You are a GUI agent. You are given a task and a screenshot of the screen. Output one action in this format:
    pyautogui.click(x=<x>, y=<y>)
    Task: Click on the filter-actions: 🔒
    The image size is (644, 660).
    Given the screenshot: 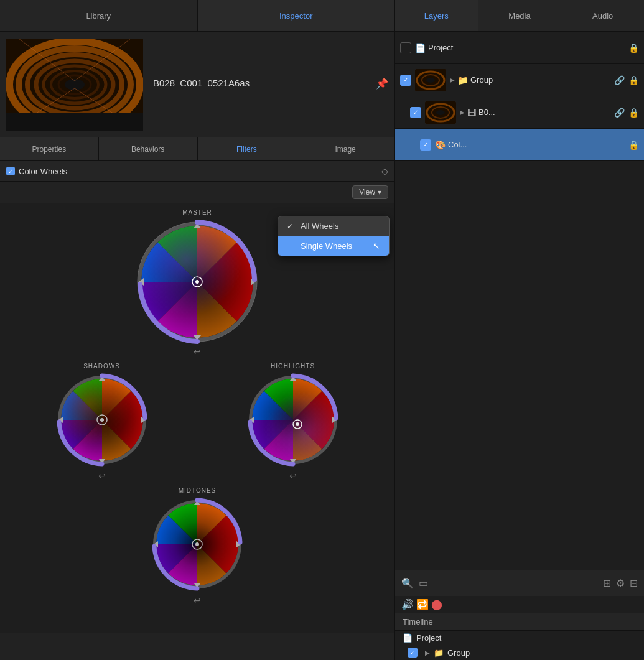 What is the action you would take?
    pyautogui.click(x=633, y=145)
    